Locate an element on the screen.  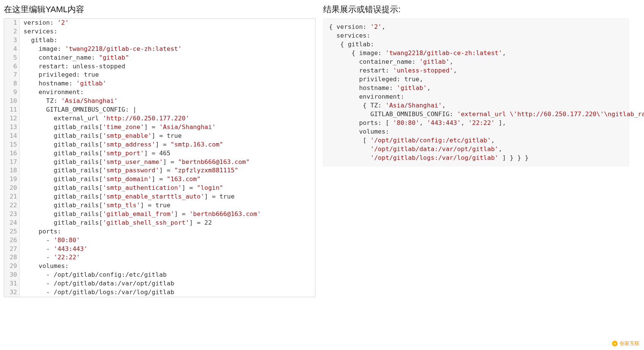
code-content: - '22:22' is located at coordinates (50, 257).